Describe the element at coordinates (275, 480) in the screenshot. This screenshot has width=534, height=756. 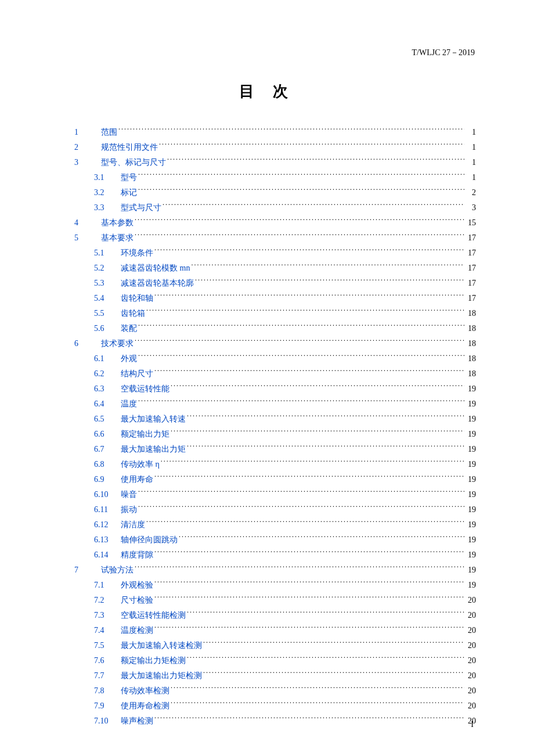
I see `toc-entry: 6.9使用寿命19` at that location.